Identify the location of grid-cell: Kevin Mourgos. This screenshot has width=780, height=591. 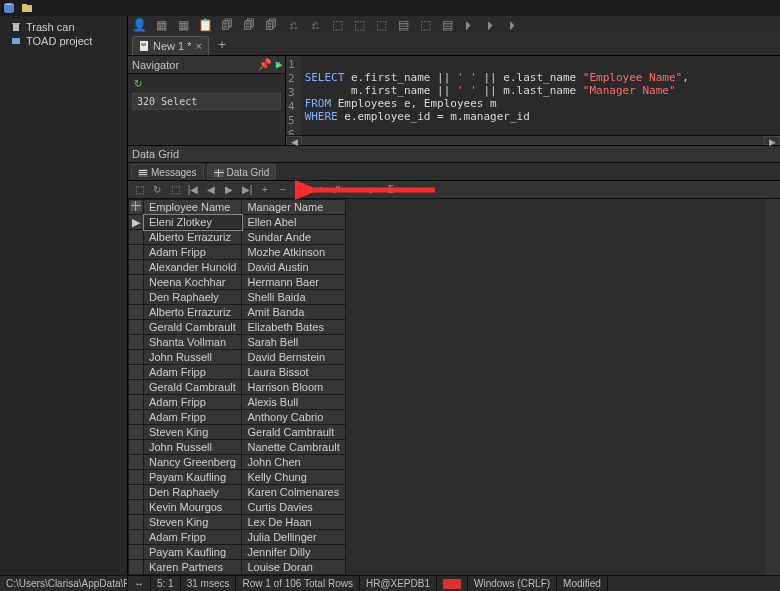
(193, 508).